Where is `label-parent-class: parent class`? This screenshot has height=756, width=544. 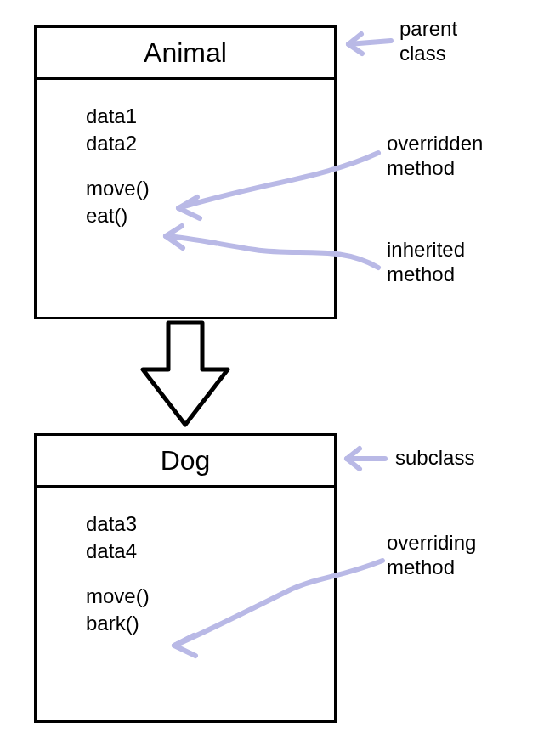
label-parent-class: parent class is located at coordinates (428, 42).